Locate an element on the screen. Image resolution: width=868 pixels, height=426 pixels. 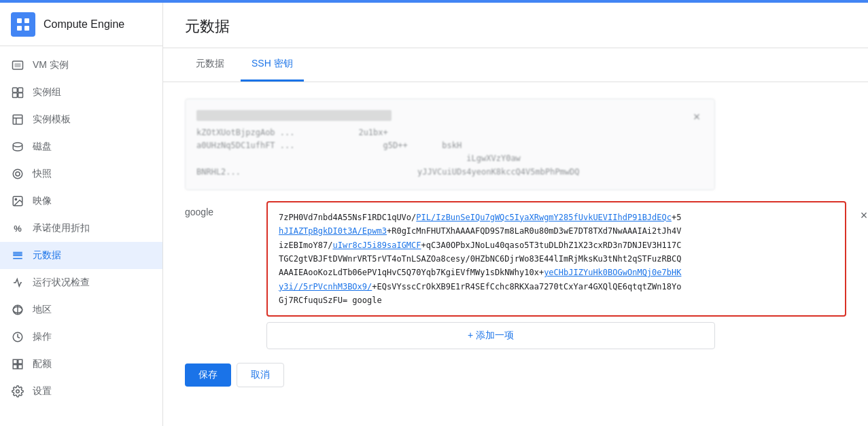
sidebar-label-health-check: 运行状况检查 is located at coordinates (61, 283).